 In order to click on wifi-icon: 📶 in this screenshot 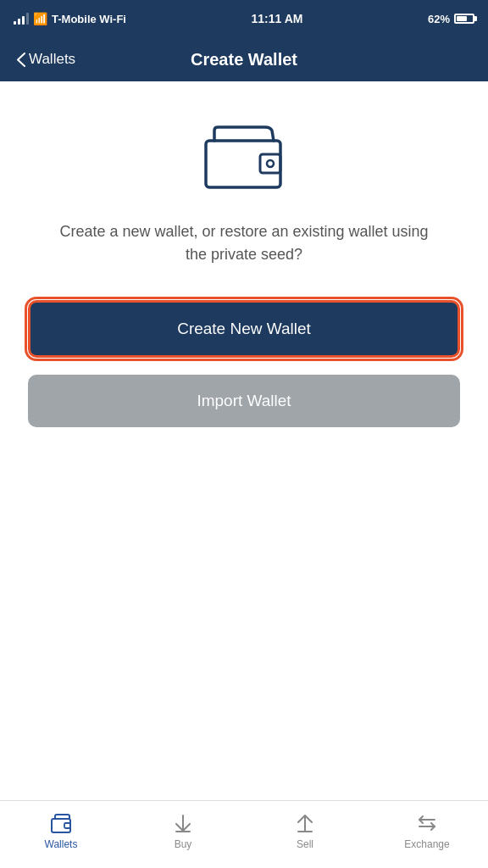, I will do `click(41, 19)`.